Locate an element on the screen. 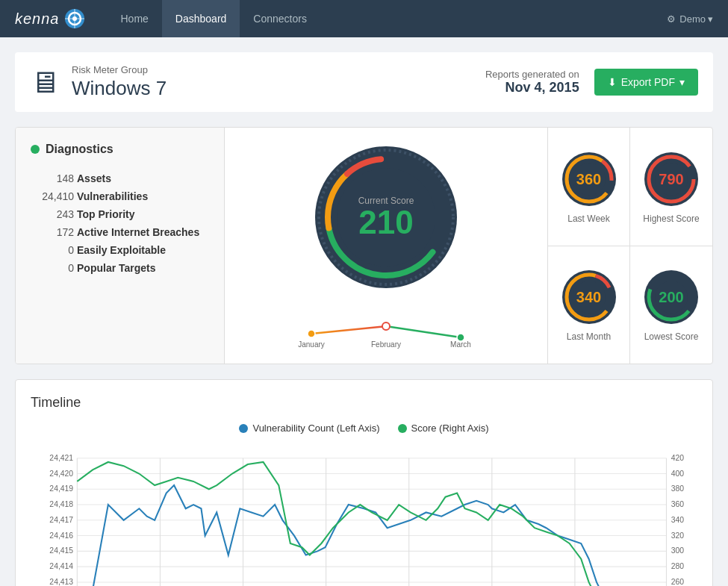  score-cards-panel: 360 Last Week 790 Highest Score is located at coordinates (630, 246).